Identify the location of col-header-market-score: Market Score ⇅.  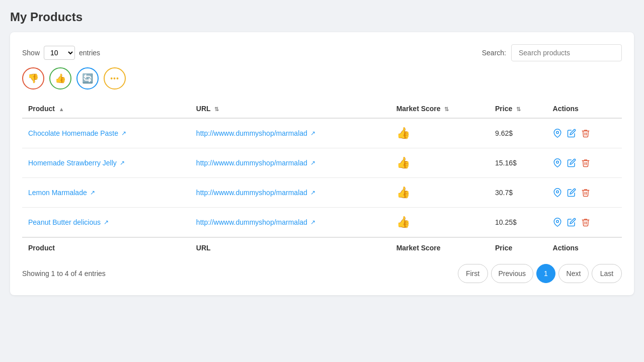
(440, 109).